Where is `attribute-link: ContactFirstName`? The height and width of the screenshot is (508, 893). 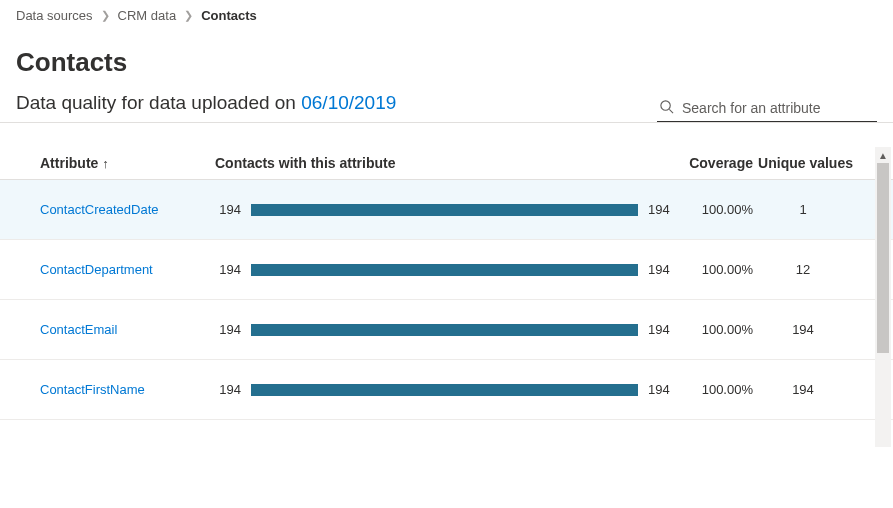
attribute-link: ContactFirstName is located at coordinates (128, 390).